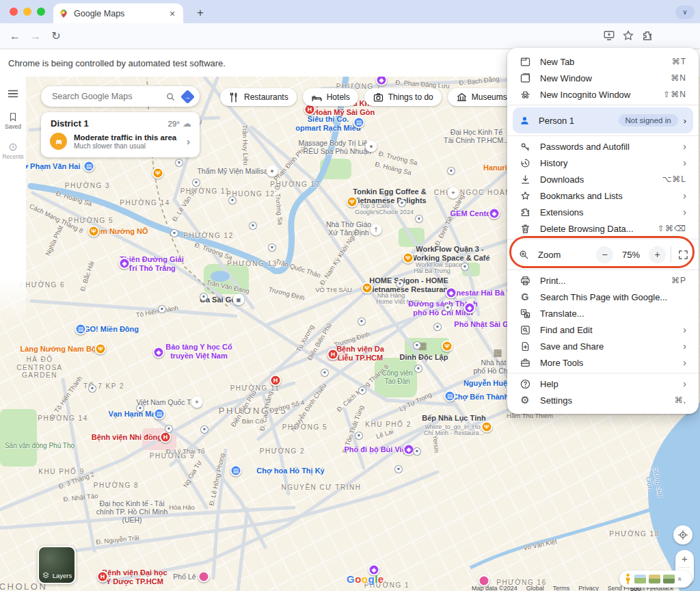 Image resolution: width=700 pixels, height=591 pixels. I want to click on menu-item-translate: Translate..., so click(603, 313).